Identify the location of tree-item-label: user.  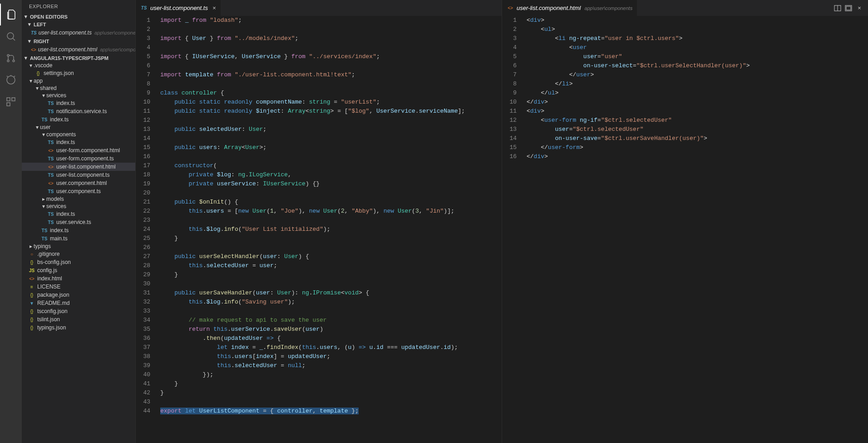
(45, 127).